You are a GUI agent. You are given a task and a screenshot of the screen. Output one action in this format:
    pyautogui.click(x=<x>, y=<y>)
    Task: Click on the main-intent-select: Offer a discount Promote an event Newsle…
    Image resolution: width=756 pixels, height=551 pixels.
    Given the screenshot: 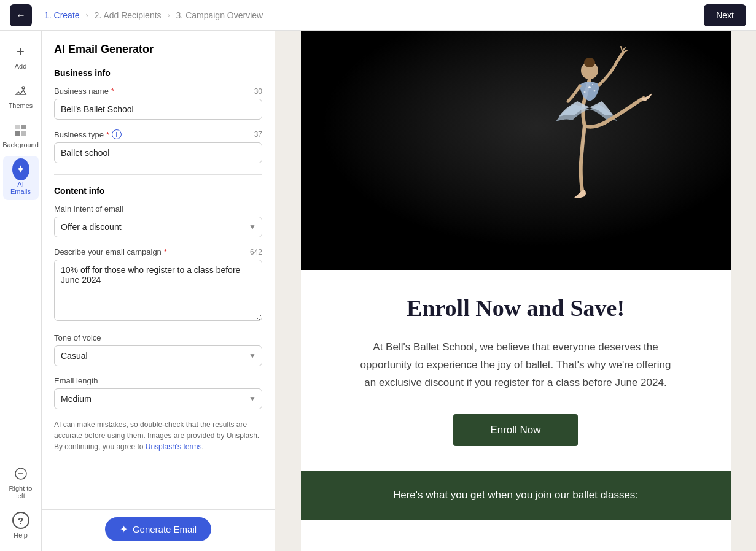 What is the action you would take?
    pyautogui.click(x=158, y=227)
    